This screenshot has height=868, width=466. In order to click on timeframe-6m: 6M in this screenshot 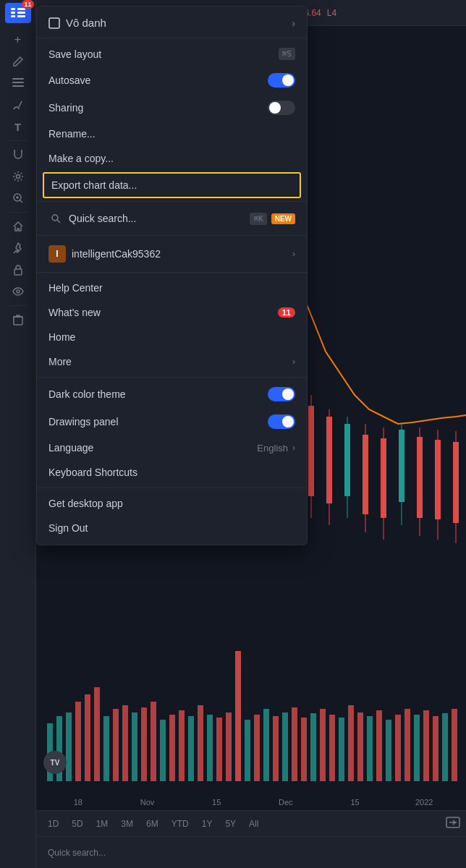, I will do `click(152, 824)`.